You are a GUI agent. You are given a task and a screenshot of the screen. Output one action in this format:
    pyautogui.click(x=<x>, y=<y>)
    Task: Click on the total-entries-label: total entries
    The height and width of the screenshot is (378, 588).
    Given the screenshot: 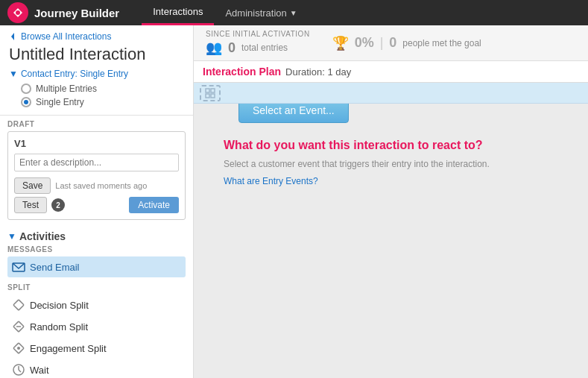 What is the action you would take?
    pyautogui.click(x=265, y=48)
    